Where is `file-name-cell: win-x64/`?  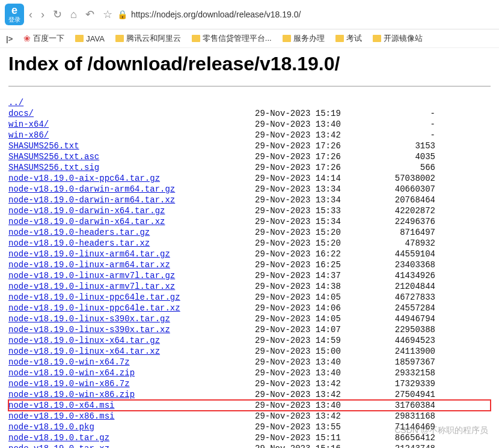
file-name-cell: win-x64/ is located at coordinates (132, 124).